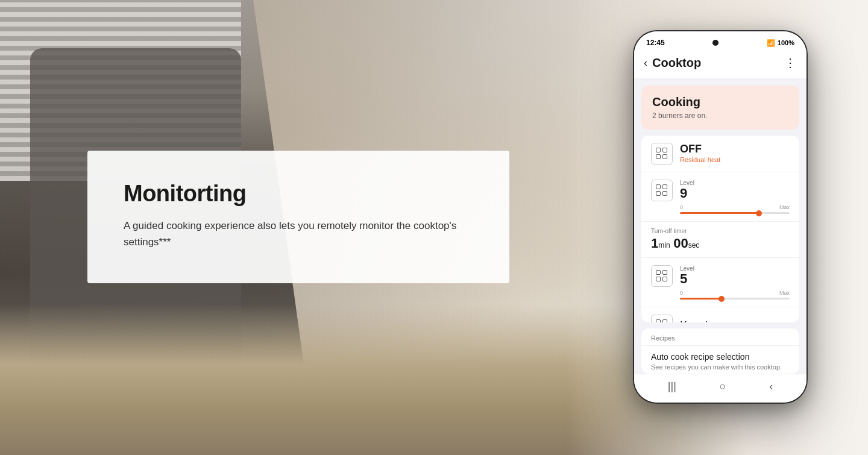  I want to click on burner-section-1: OFF Residual heat, so click(720, 229).